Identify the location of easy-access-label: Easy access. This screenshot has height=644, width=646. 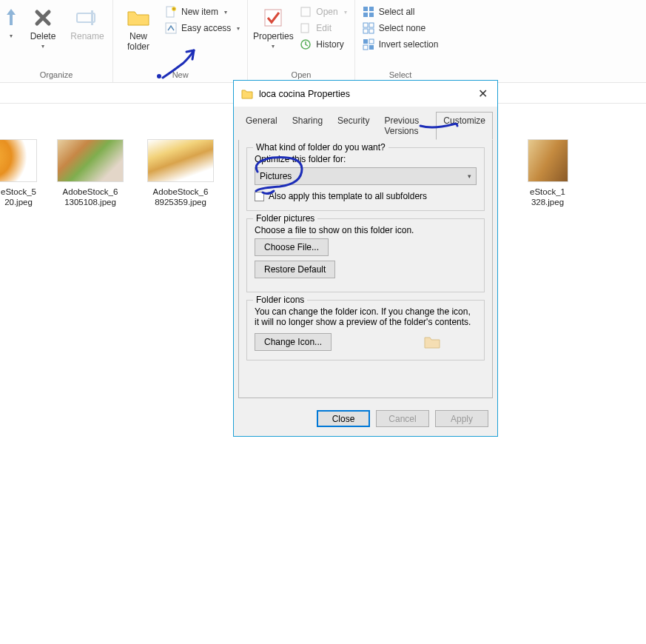
(206, 28).